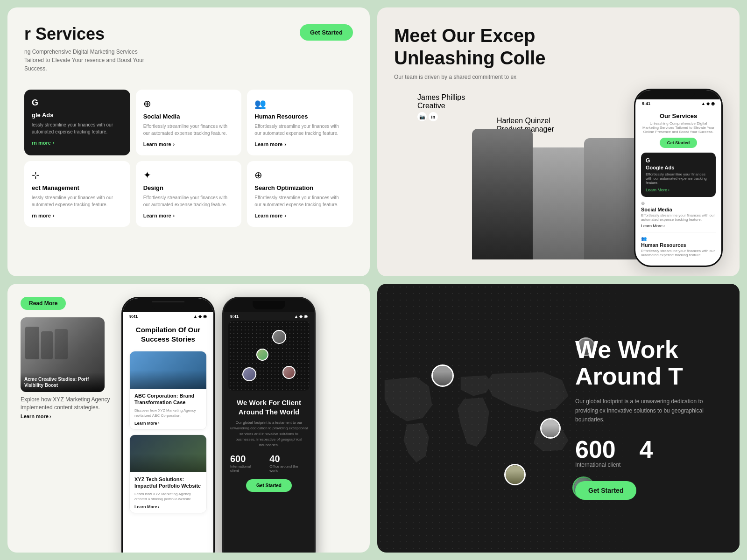 This screenshot has height=560, width=747. What do you see at coordinates (289, 463) in the screenshot?
I see `phone3-stat2: 40 Office around the world` at bounding box center [289, 463].